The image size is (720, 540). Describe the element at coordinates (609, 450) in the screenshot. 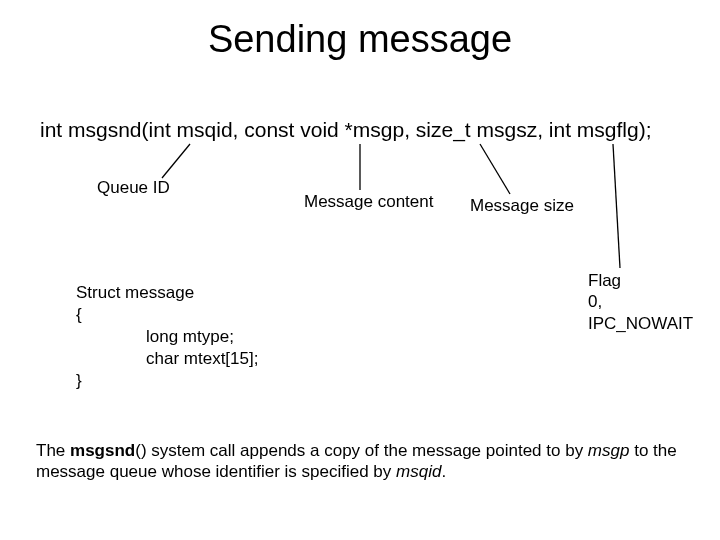

I see `desc-msgp: msgp` at that location.